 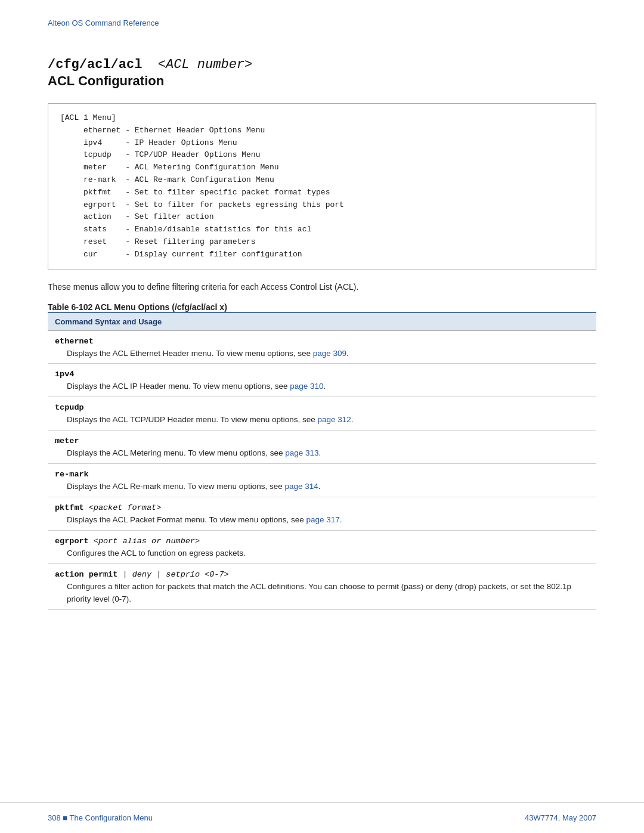 What do you see at coordinates (322, 307) in the screenshot?
I see `table-caption: Table 6-102 ACL Menu Options (/cfg/acl/a…` at bounding box center [322, 307].